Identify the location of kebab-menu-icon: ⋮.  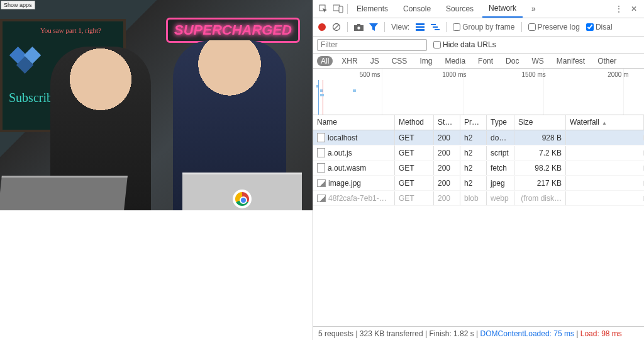
(619, 9).